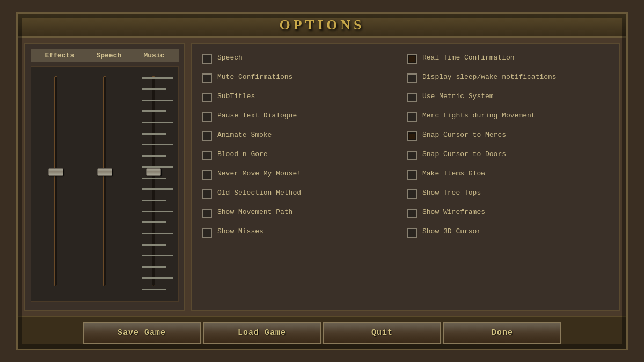 The image size is (644, 362). I want to click on snap-cursor-mercs-checkbox, so click(412, 136).